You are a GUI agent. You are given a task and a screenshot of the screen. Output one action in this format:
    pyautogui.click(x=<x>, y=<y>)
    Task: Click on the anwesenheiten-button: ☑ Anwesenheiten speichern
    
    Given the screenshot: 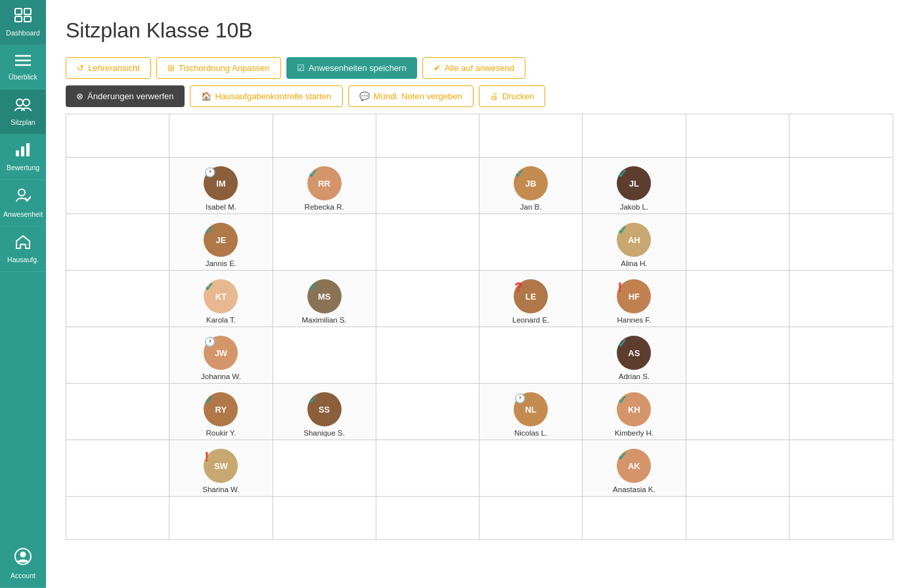 What is the action you would take?
    pyautogui.click(x=352, y=68)
    